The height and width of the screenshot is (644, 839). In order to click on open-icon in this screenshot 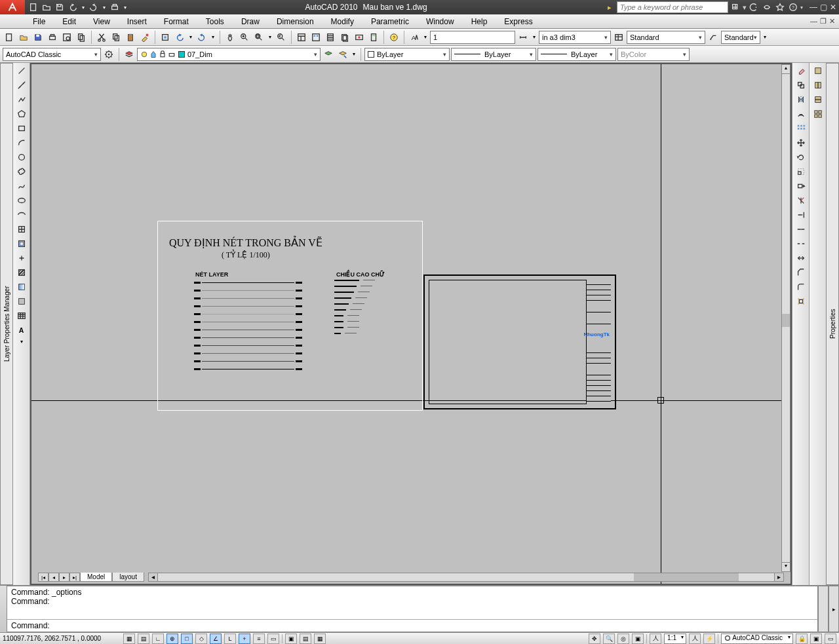, I will do `click(24, 37)`.